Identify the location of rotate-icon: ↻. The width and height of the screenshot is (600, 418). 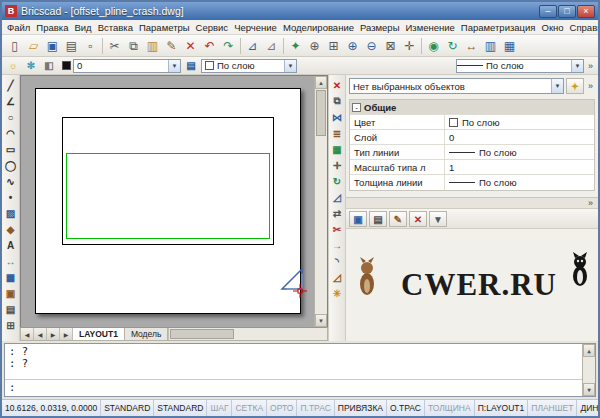
(337, 181).